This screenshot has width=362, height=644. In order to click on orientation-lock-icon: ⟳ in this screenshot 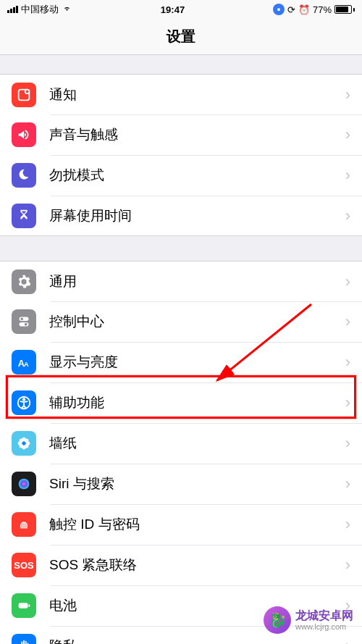, I will do `click(291, 10)`.